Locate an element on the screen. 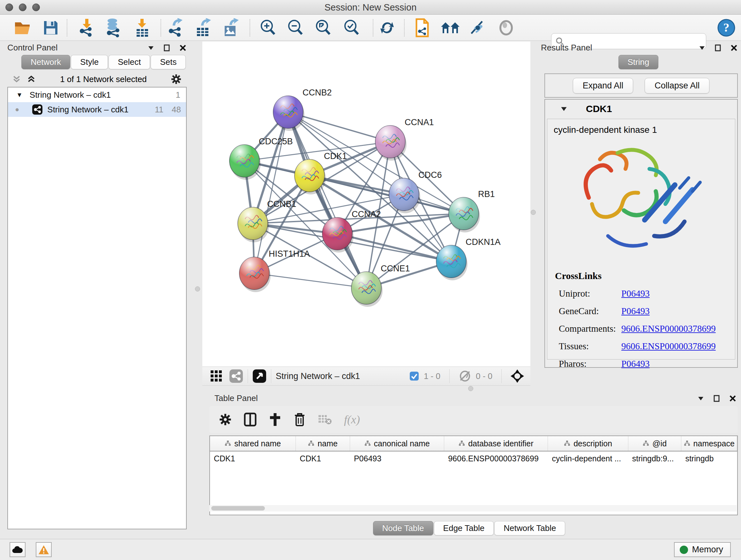 The width and height of the screenshot is (741, 560). protein-name: CDK1 is located at coordinates (599, 109).